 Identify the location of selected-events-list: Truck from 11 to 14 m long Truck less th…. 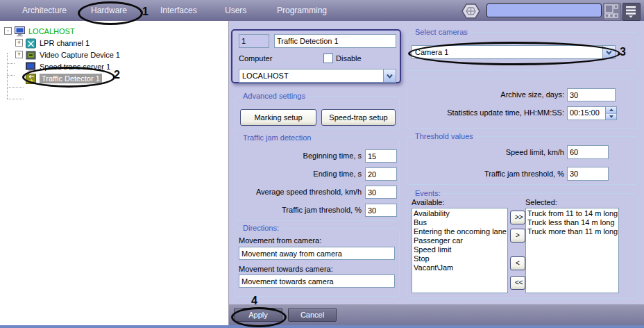
(572, 250).